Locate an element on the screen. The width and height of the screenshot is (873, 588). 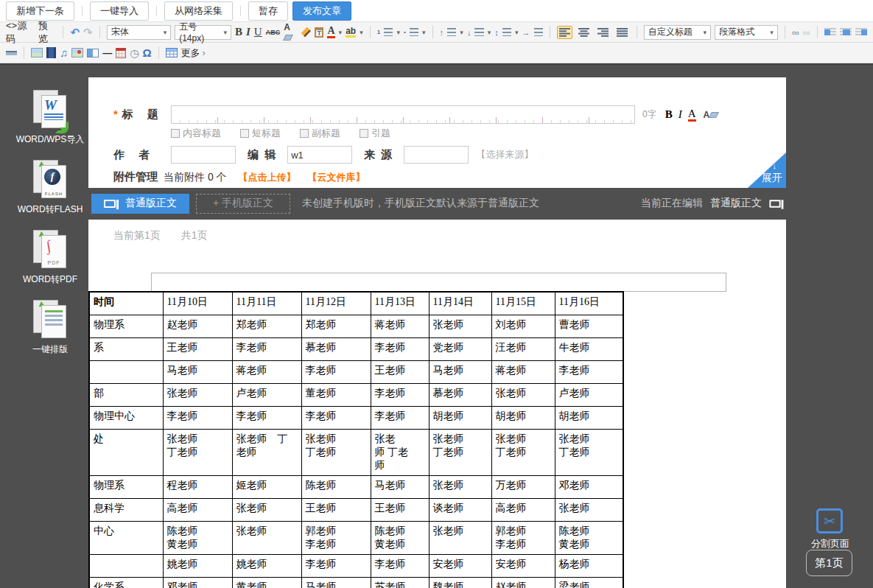
more-tools-button: 更多› is located at coordinates (193, 53).